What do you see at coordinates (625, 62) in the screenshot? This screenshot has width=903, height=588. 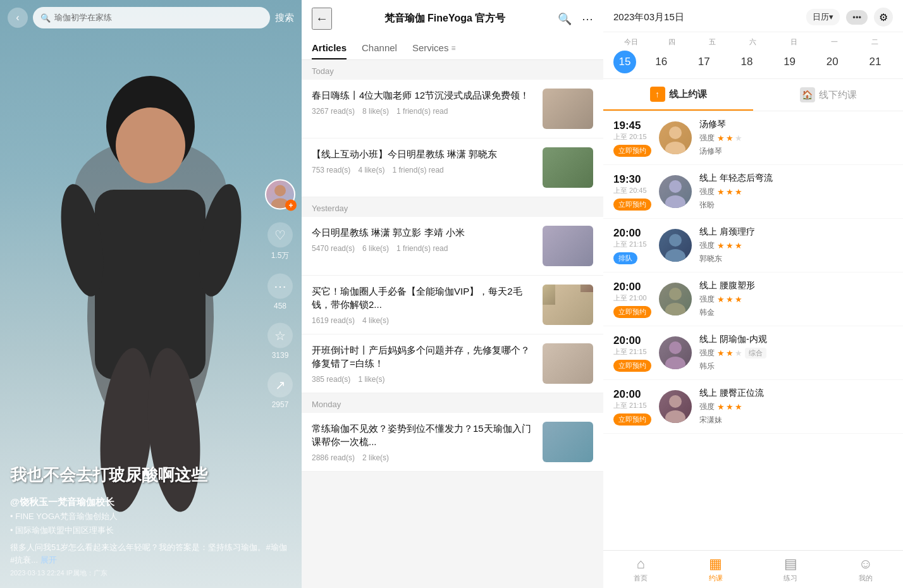 I see `date-today: 15` at bounding box center [625, 62].